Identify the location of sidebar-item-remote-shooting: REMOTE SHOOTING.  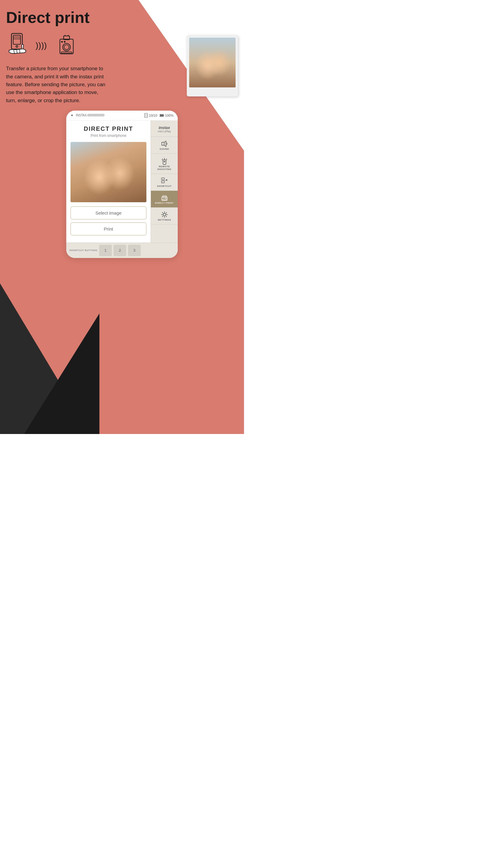
(164, 164).